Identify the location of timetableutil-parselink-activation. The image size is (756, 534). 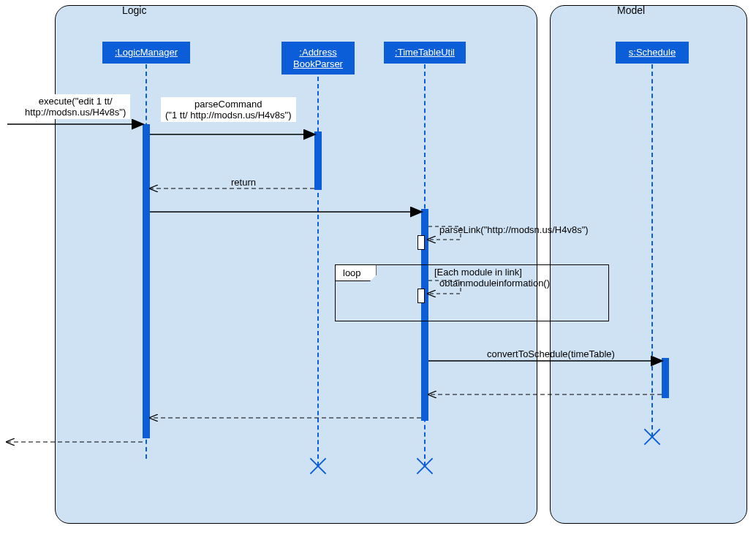
(421, 243).